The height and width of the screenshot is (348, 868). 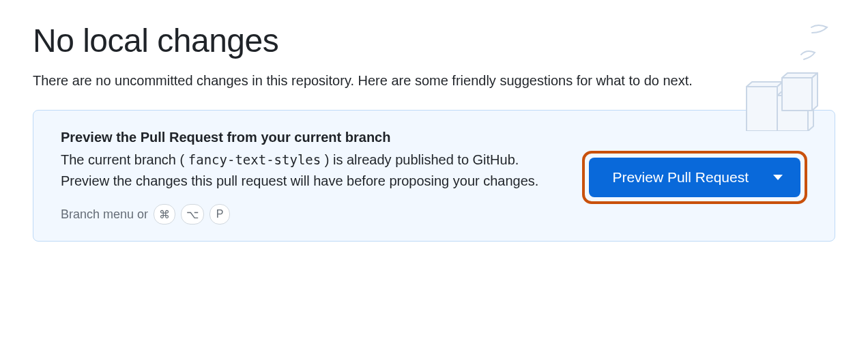 I want to click on button-label: Preview Pull Request, so click(x=680, y=177).